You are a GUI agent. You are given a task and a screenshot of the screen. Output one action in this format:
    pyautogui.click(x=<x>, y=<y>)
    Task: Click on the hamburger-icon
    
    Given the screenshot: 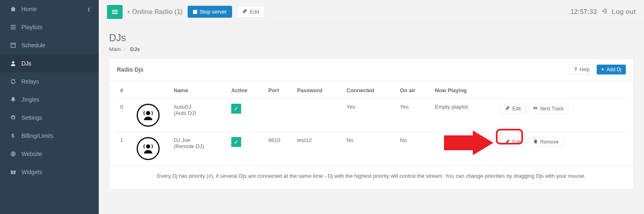 What is the action you would take?
    pyautogui.click(x=115, y=12)
    